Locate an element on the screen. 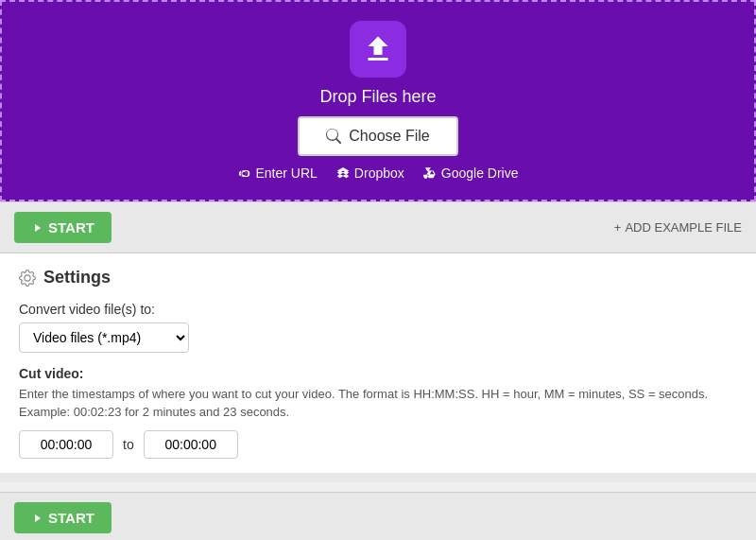  end-time-input is located at coordinates (191, 444).